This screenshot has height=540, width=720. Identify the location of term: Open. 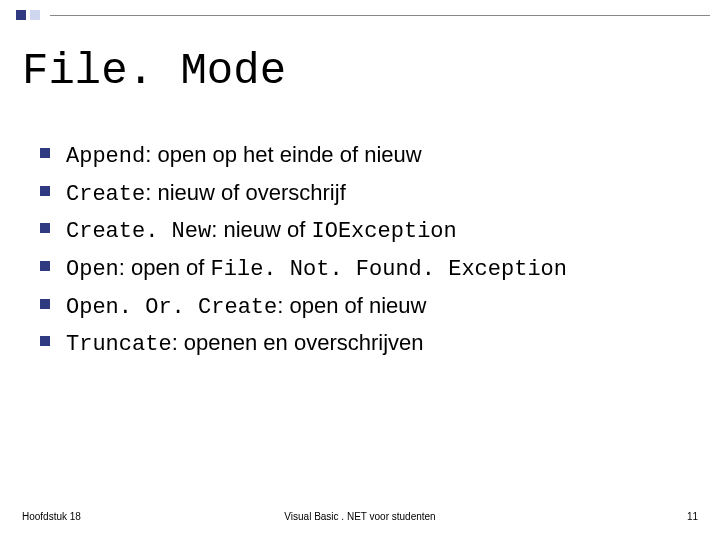
(92, 270).